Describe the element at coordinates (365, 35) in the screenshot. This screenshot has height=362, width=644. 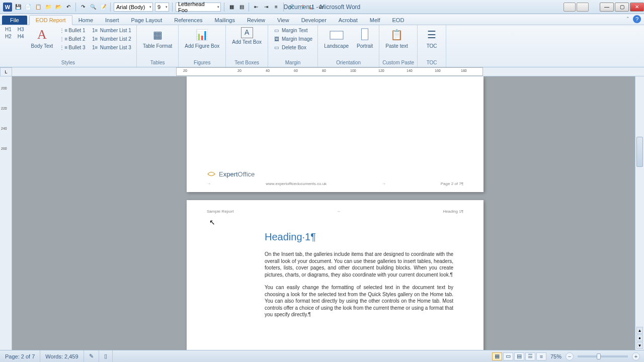
I see `portrait-icon` at that location.